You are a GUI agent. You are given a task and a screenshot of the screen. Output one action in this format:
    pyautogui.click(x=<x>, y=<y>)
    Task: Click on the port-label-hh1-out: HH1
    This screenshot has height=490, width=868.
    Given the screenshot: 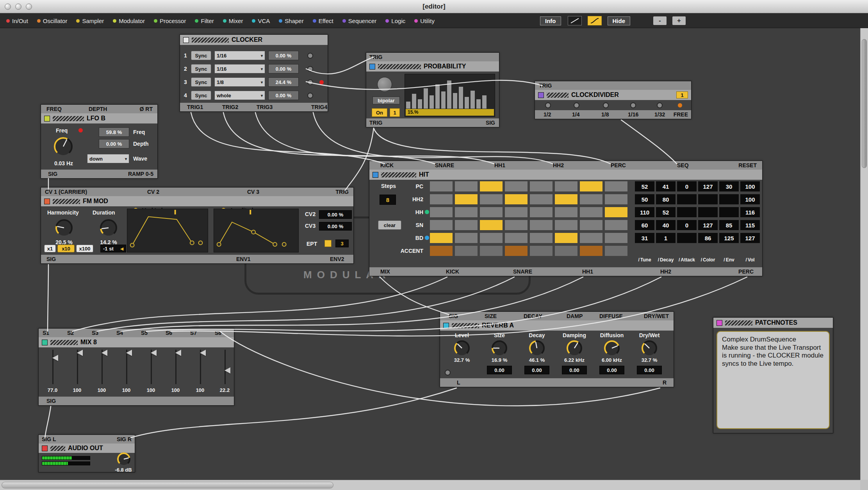 What is the action you would take?
    pyautogui.click(x=588, y=272)
    